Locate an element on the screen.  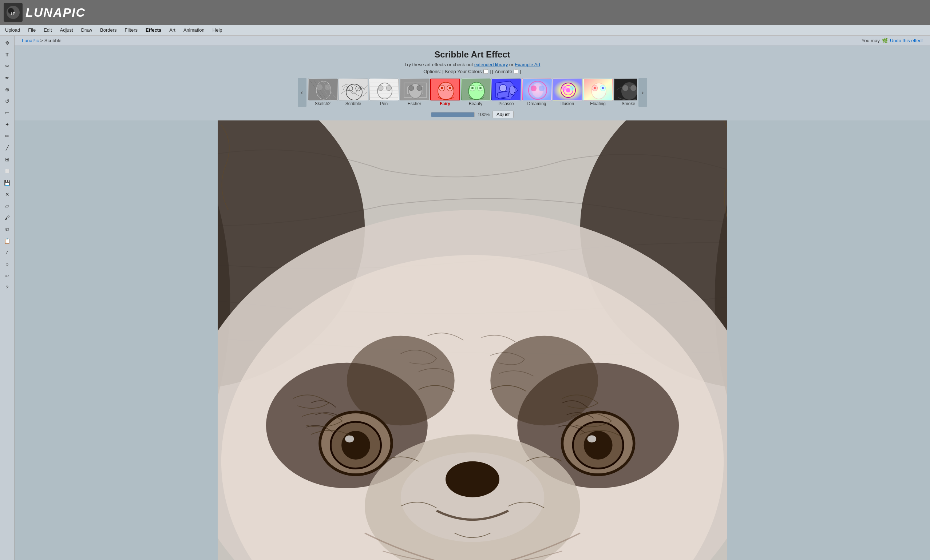
undo-section: You may 🌿 Undo this effect is located at coordinates (892, 41).